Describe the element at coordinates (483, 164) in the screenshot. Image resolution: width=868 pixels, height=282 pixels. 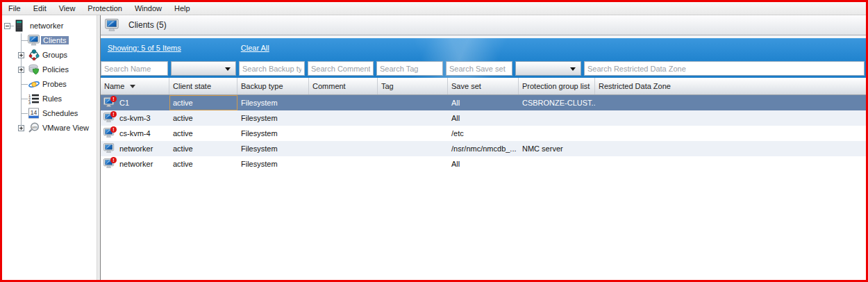
I see `table-row: ! networker active Filesystem All` at that location.